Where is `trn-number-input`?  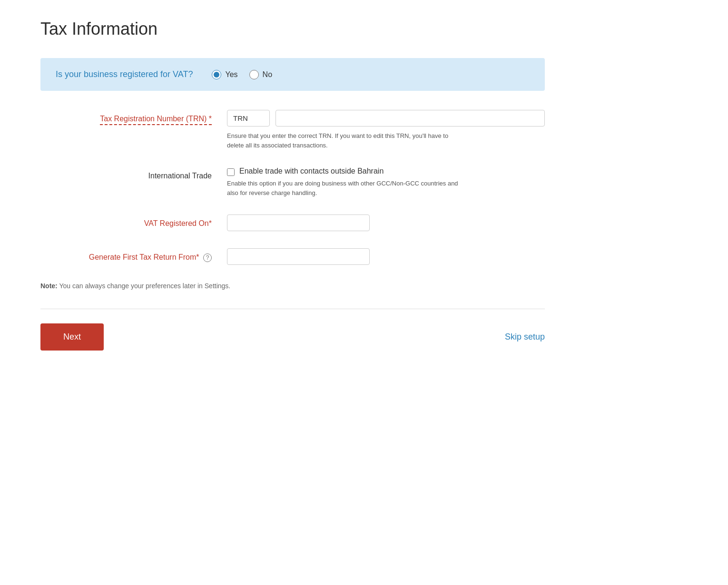
trn-number-input is located at coordinates (410, 118).